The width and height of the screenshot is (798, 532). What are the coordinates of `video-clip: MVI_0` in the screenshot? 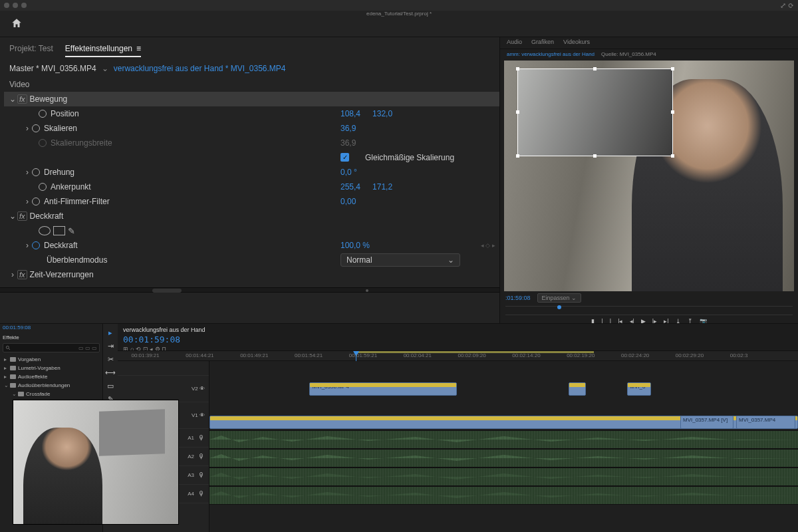 It's located at (638, 389).